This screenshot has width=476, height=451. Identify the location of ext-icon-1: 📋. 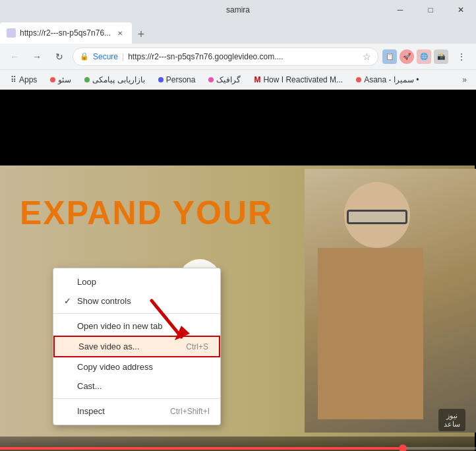
(390, 57).